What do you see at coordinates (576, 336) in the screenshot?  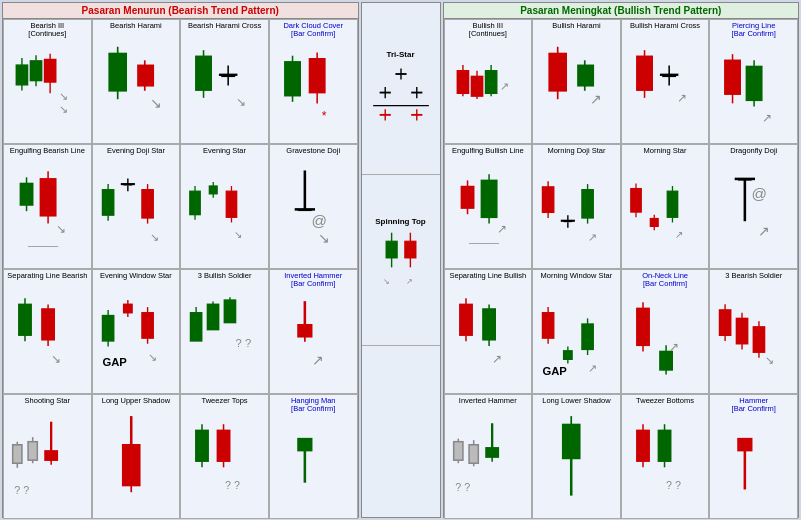 I see `candle-svg-bullish-9: GAP ↗` at bounding box center [576, 336].